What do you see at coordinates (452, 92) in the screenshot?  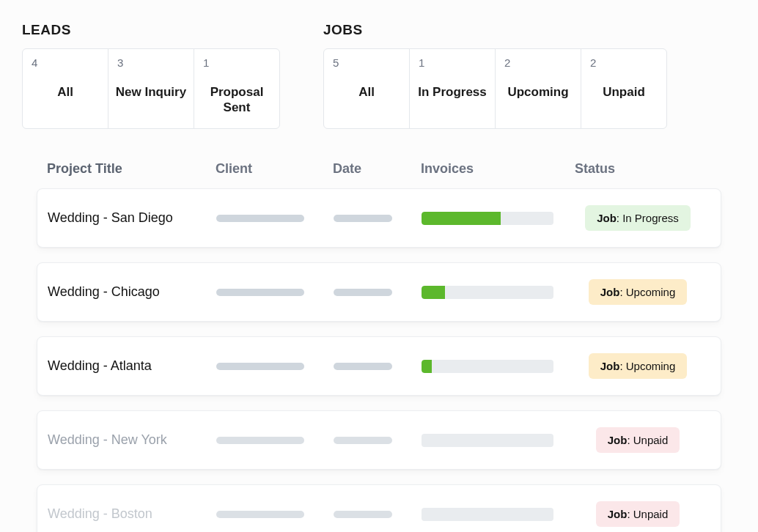 I see `filter-label: In Progress` at bounding box center [452, 92].